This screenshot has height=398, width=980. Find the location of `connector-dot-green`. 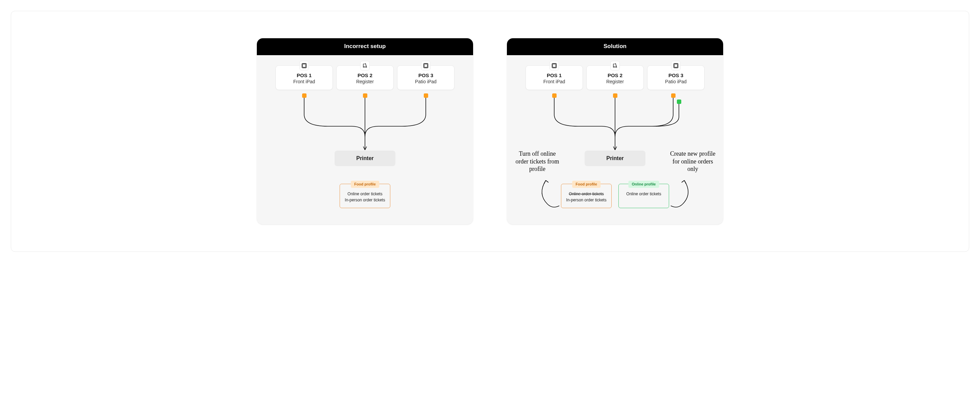

connector-dot-green is located at coordinates (679, 102).